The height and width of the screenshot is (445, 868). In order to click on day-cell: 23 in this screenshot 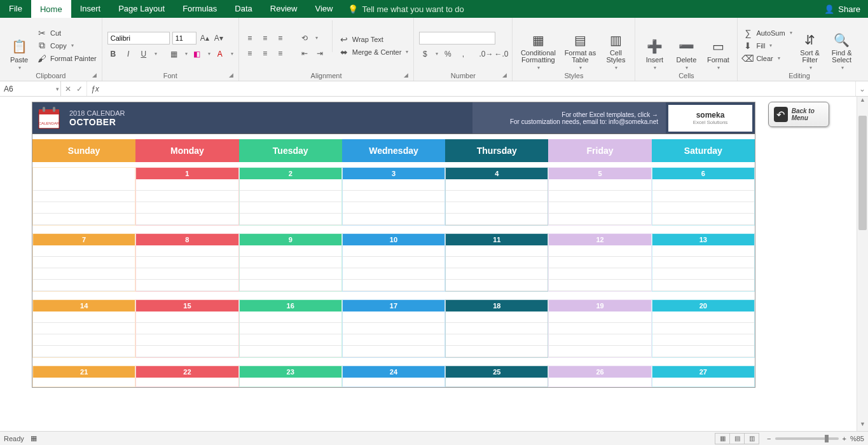, I will do `click(291, 376)`.